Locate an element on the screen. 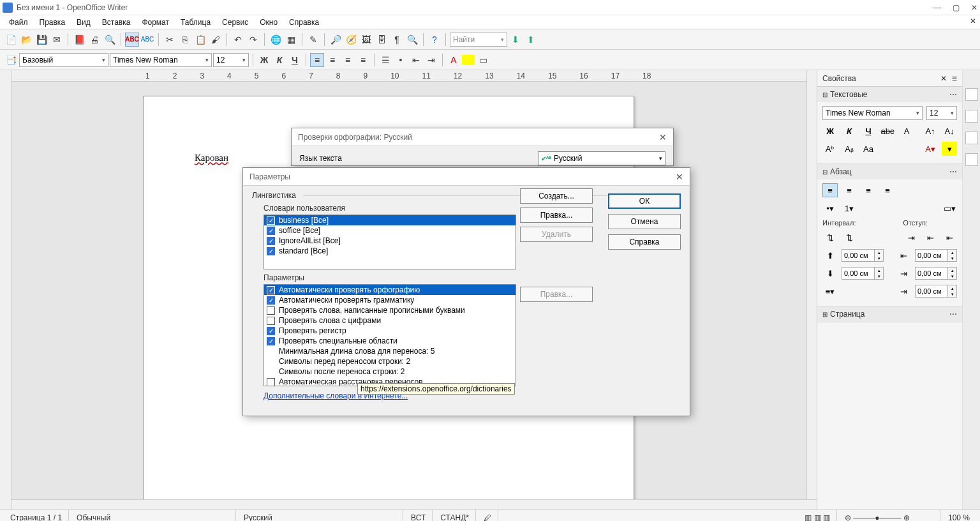  list-item: ✓Проверять специальные области is located at coordinates (390, 341).